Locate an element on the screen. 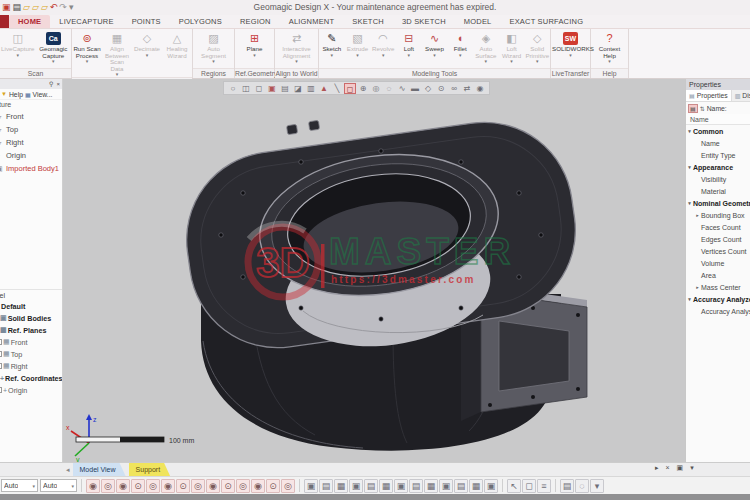  polygon-select-icon: ◇ is located at coordinates (428, 88).